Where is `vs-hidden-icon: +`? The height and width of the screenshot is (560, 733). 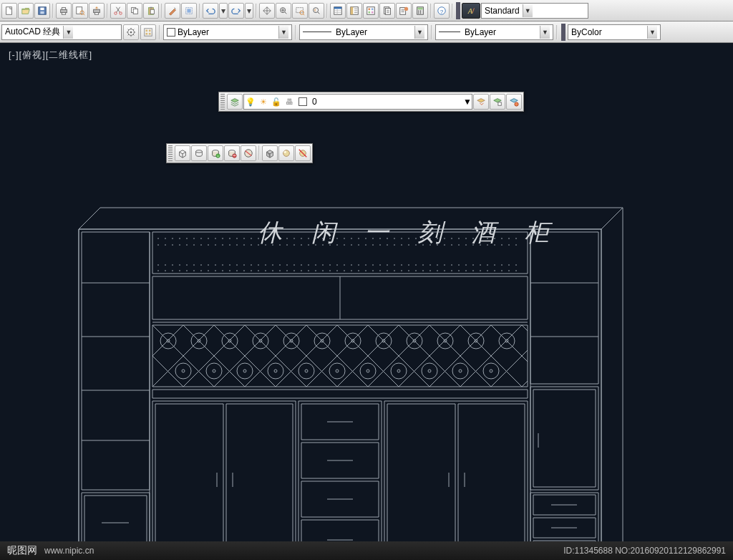 vs-hidden-icon: + is located at coordinates (215, 153).